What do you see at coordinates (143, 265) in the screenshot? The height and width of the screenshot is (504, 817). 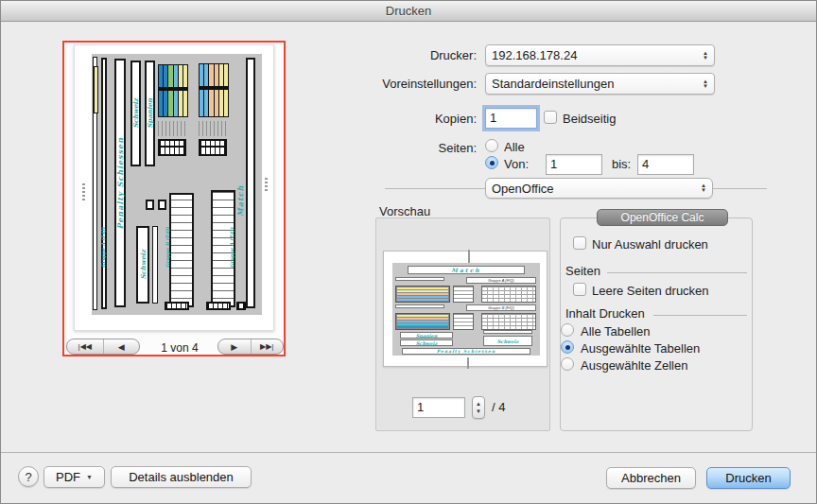 I see `preview-schweiz-bottom-bar: Schweiz` at bounding box center [143, 265].